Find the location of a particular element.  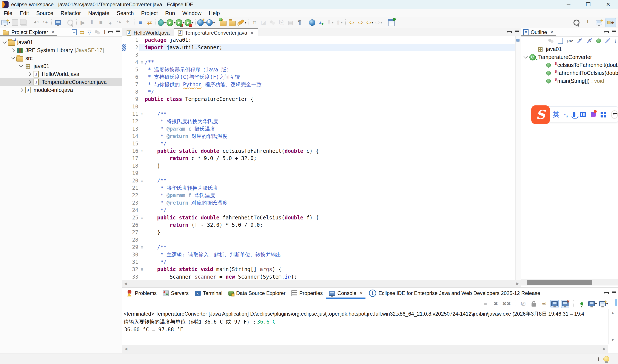

tip-lightbulb-icon is located at coordinates (606, 359).